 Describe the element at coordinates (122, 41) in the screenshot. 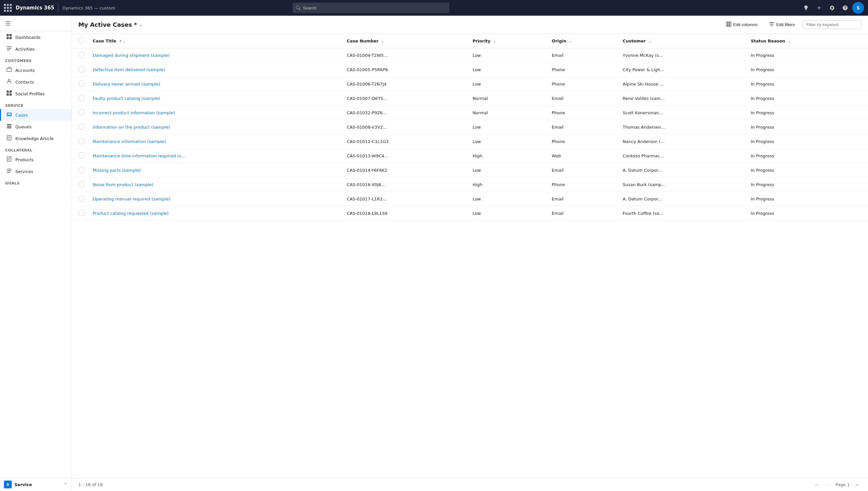

I see `sort-icon-case-title: ↑ ⌄` at that location.